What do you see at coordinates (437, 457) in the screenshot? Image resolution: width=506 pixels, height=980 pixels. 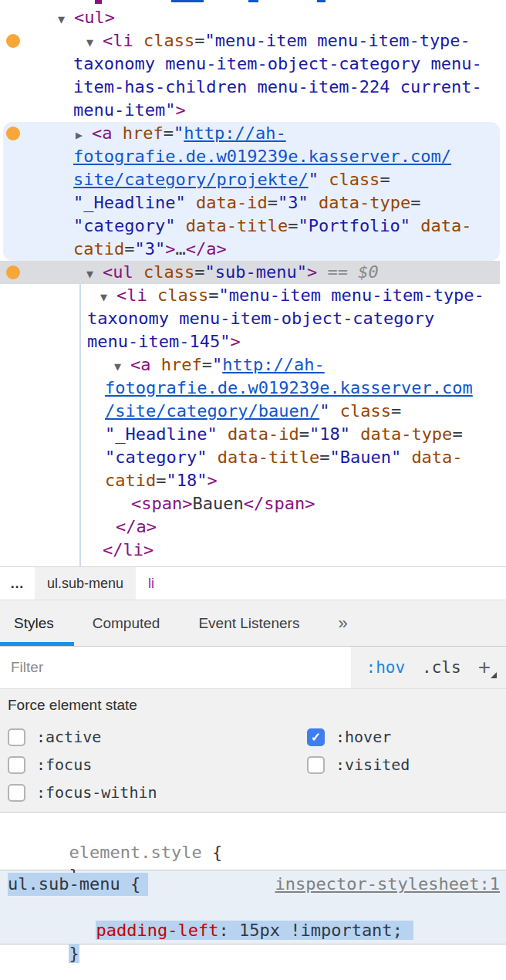 I see `code-token-attr: data-` at bounding box center [437, 457].